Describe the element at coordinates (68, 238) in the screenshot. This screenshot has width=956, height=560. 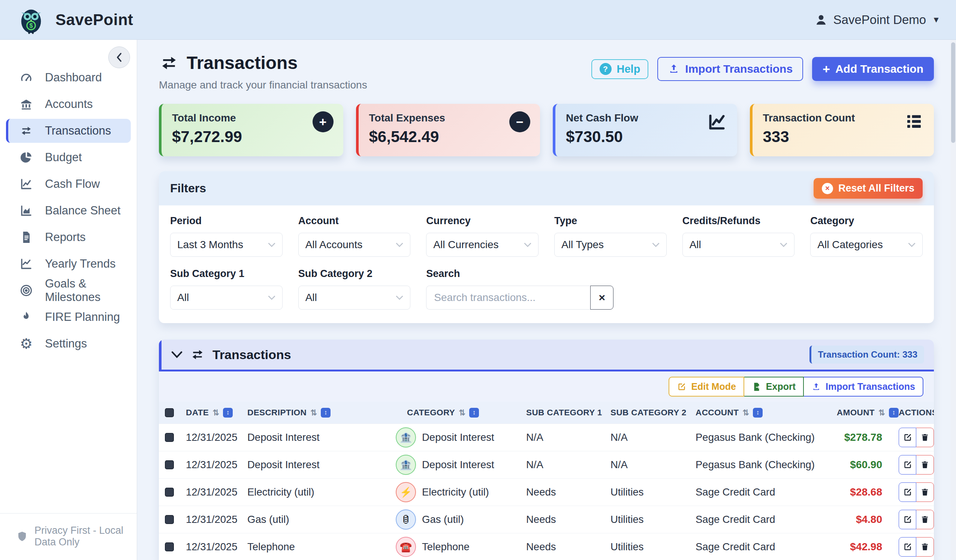
I see `sidebar-item-reports: Reports` at that location.